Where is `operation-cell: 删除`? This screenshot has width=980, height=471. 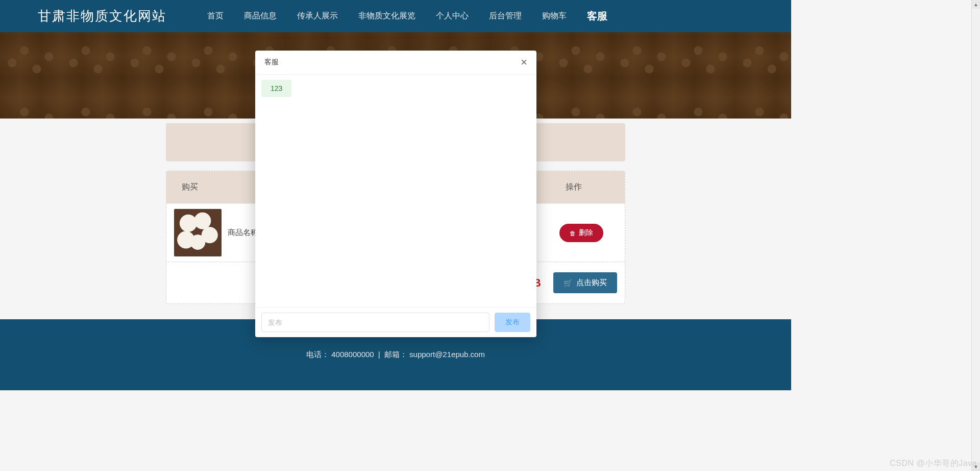 operation-cell: 删除 is located at coordinates (581, 233).